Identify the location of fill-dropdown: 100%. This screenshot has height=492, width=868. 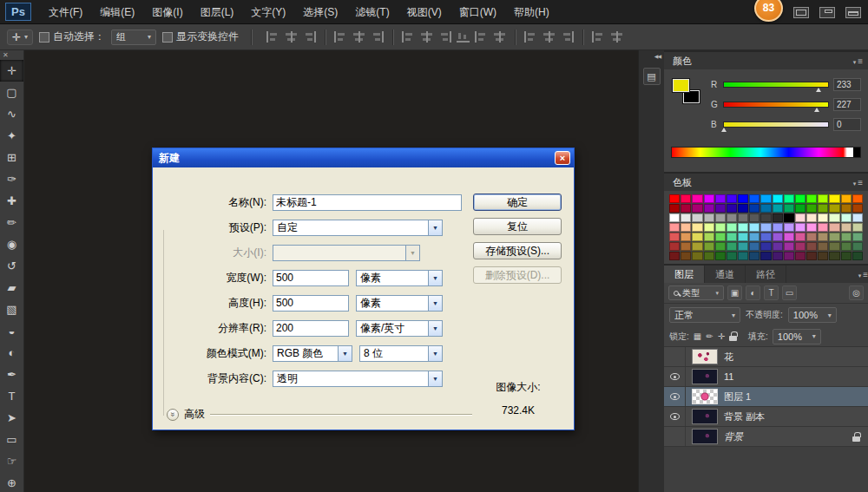
(797, 337).